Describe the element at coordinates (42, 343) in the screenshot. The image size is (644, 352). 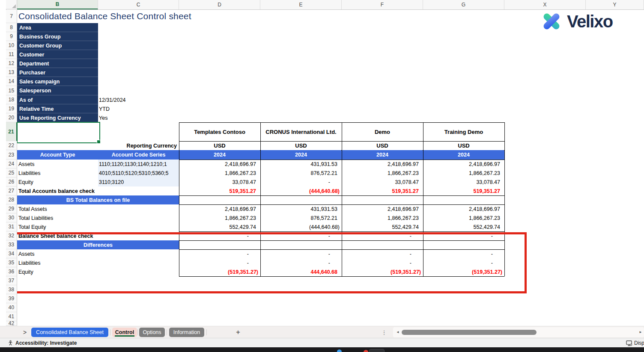
I see `accessibility-status: Accessibility: Investigate` at that location.